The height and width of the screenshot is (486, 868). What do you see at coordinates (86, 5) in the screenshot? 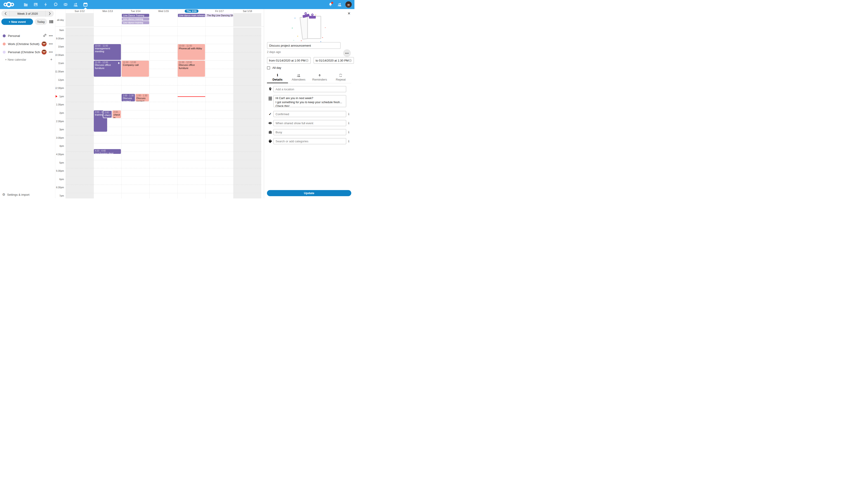
I see `calendar-icon` at bounding box center [86, 5].